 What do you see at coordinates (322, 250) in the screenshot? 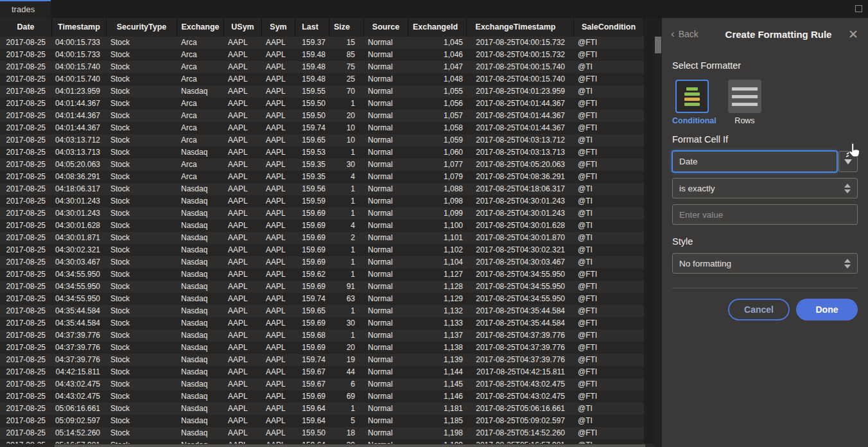
I see `table-row: 2017-08-2504:30:02.321StockNasdaqAAPLAAP…` at bounding box center [322, 250].